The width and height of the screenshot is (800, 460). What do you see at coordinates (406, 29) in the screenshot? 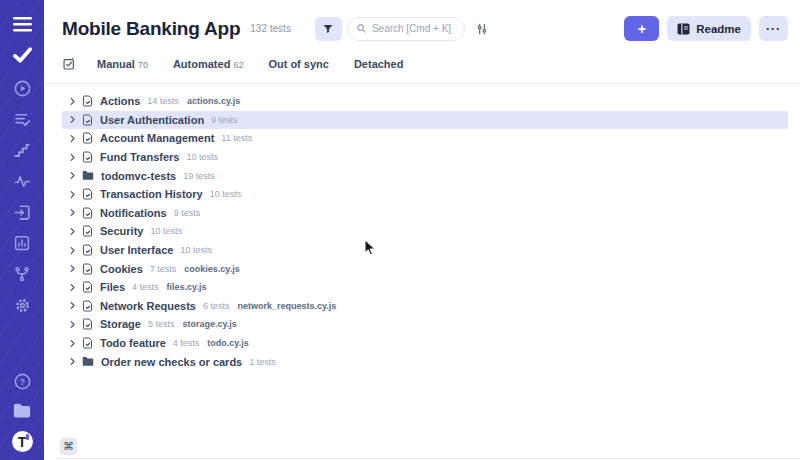
I see `search-box` at bounding box center [406, 29].